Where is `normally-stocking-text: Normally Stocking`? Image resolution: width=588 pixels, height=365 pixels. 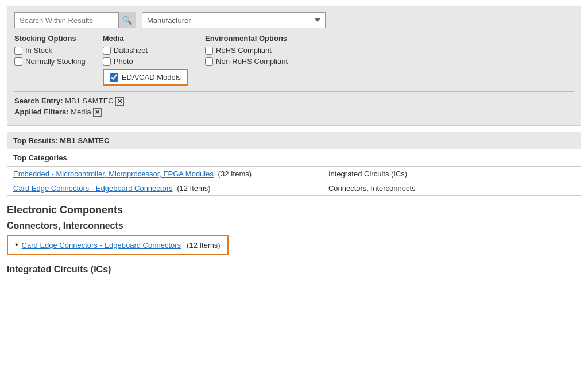 normally-stocking-text: Normally Stocking is located at coordinates (55, 61).